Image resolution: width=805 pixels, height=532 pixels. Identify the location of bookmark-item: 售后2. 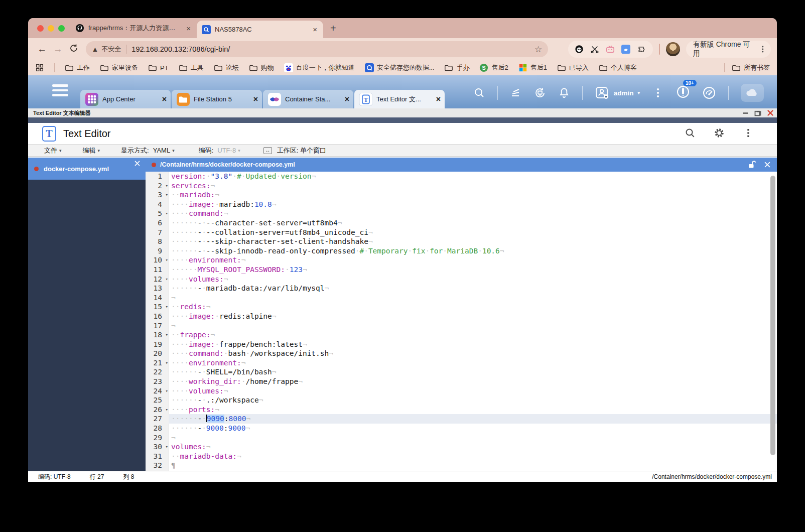
(494, 68).